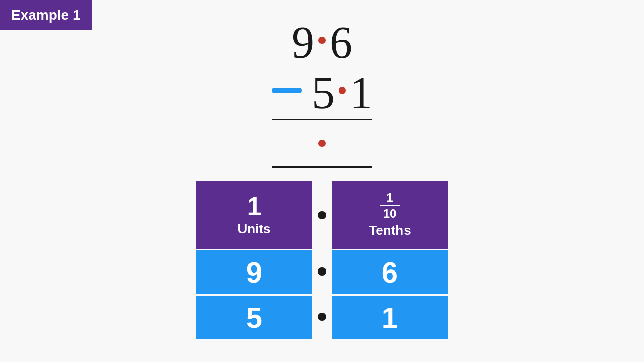 This screenshot has height=362, width=644. Describe the element at coordinates (390, 317) in the screenshot. I see `tenths-row2: 1` at that location.